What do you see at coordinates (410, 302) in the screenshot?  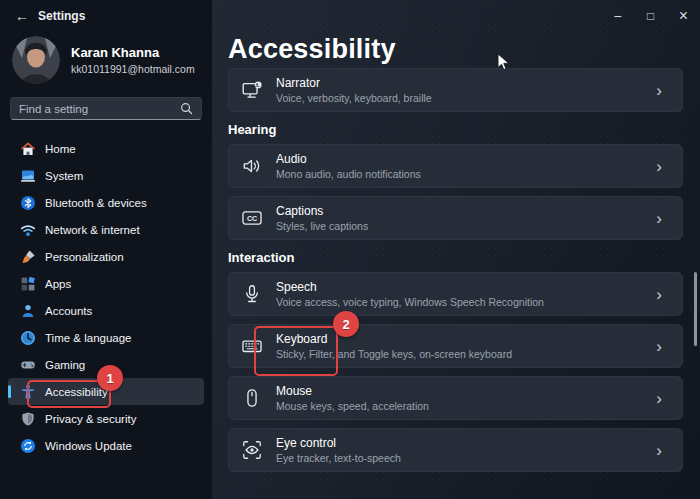 I see `card-subtitle: Voice access, voice typing, Windows Spee…` at bounding box center [410, 302].